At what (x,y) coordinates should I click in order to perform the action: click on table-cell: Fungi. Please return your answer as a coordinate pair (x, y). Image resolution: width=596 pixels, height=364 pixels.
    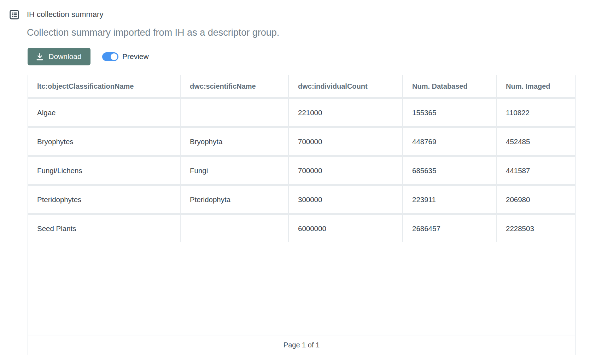
    Looking at the image, I should click on (234, 170).